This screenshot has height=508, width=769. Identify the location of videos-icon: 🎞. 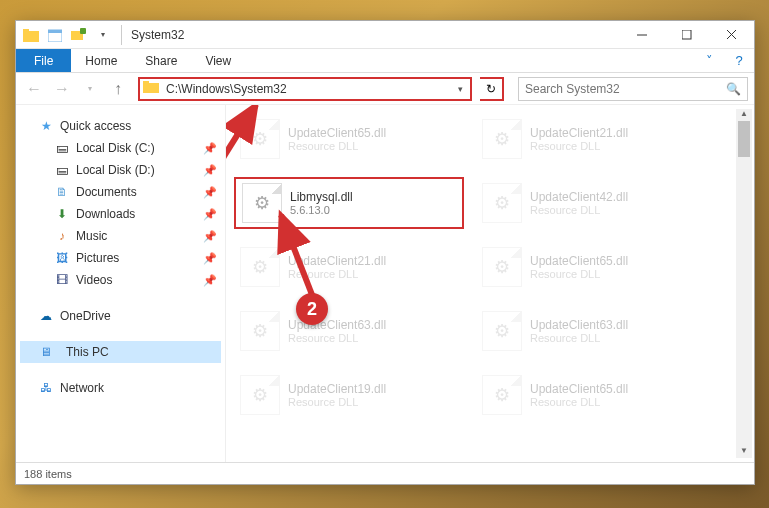
(62, 280).